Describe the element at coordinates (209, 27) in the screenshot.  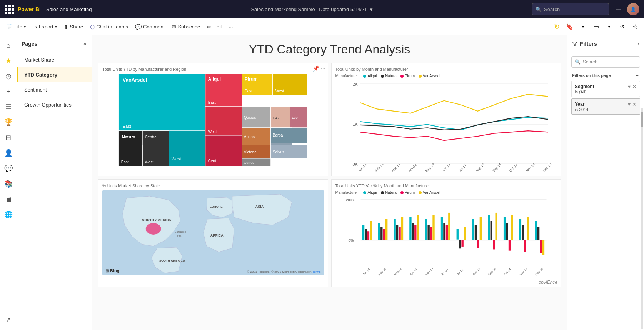
I see `edit-icon: ✏` at that location.